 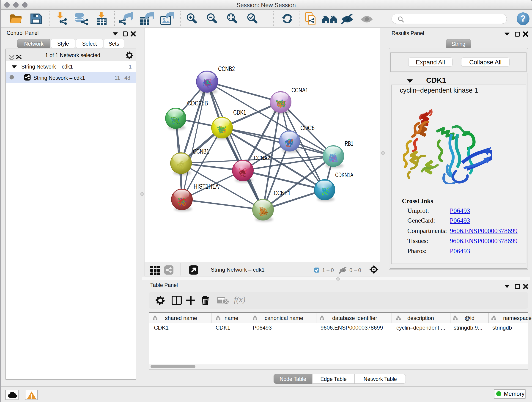 What do you see at coordinates (300, 90) in the screenshot?
I see `svg-text: CCNA1` at bounding box center [300, 90].